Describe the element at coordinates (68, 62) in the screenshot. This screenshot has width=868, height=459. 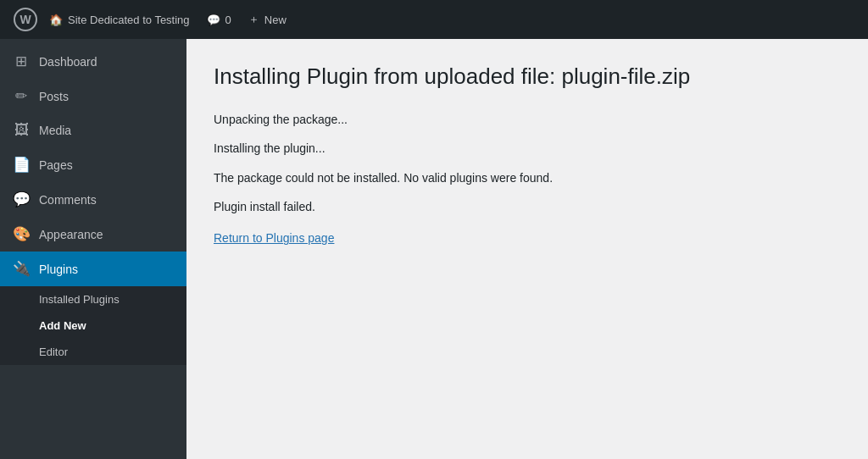
I see `sidebar-label-dashboard: Dashboard` at that location.